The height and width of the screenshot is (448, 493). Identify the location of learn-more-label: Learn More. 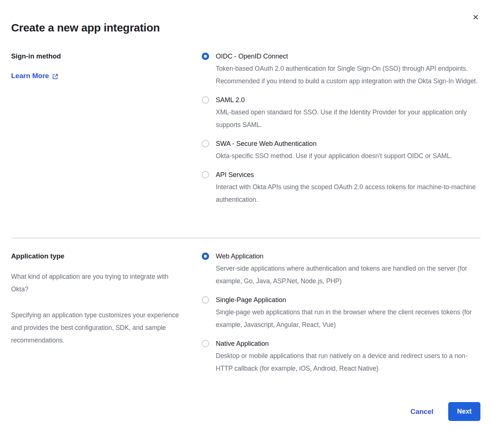
(30, 76).